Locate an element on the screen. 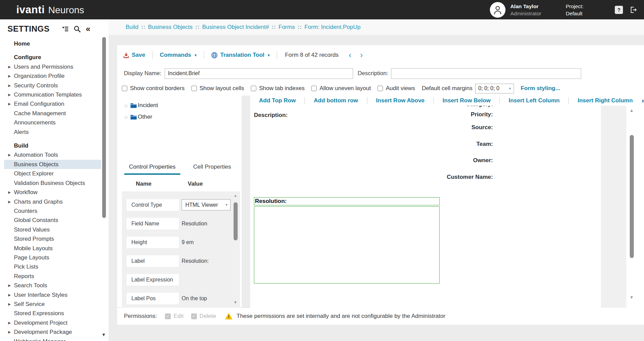 The width and height of the screenshot is (644, 341). sidebar-item: ▶ Counters is located at coordinates (54, 211).